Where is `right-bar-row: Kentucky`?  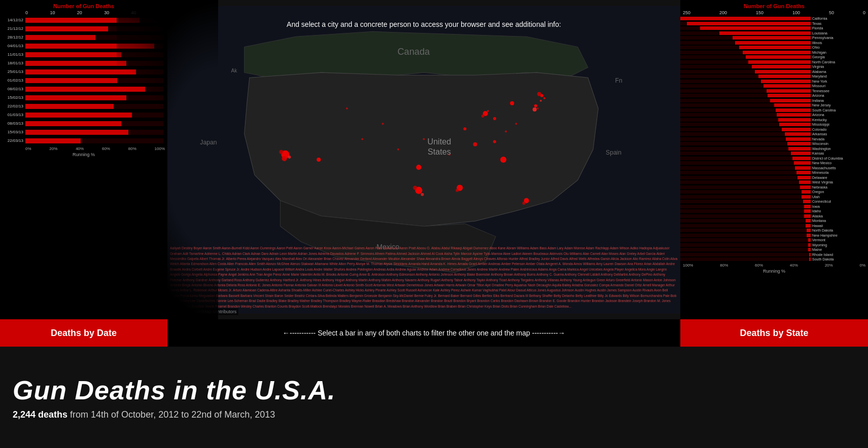 right-bar-row: Kentucky is located at coordinates (774, 120).